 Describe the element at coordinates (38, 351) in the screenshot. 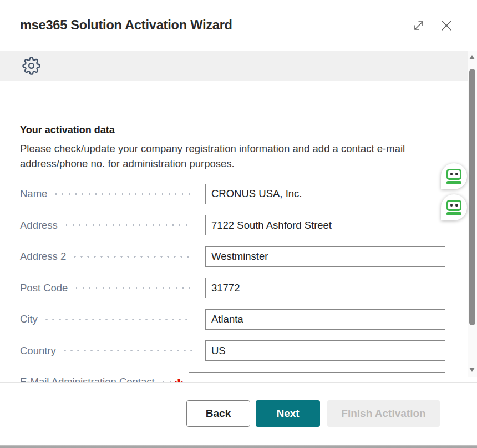

I see `country-label: Country` at that location.